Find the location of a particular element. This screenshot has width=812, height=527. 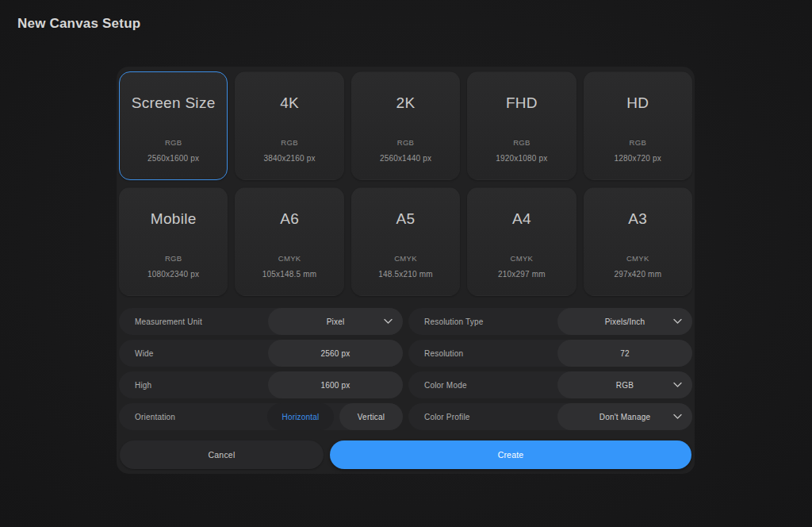

preset-name: Mobile is located at coordinates (174, 219).